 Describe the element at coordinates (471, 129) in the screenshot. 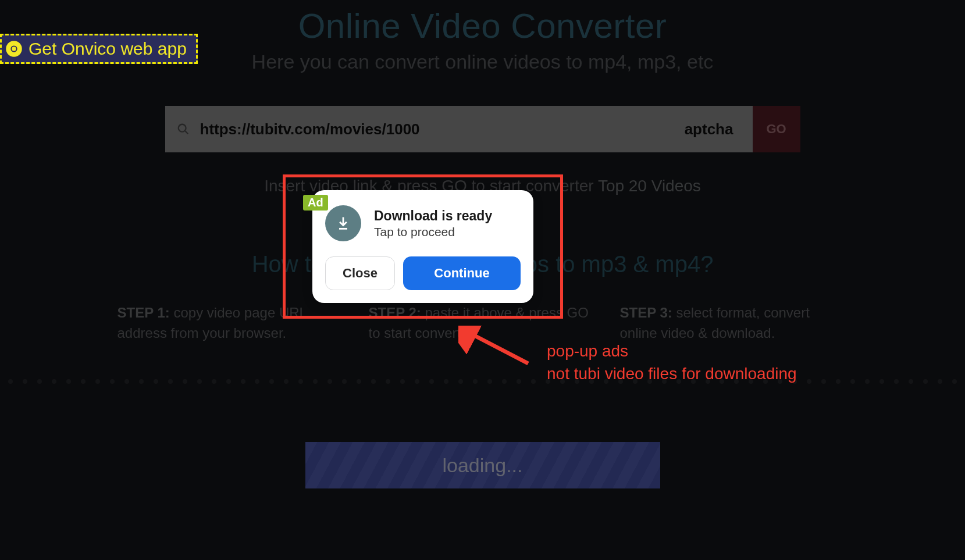

I see `url-input` at that location.